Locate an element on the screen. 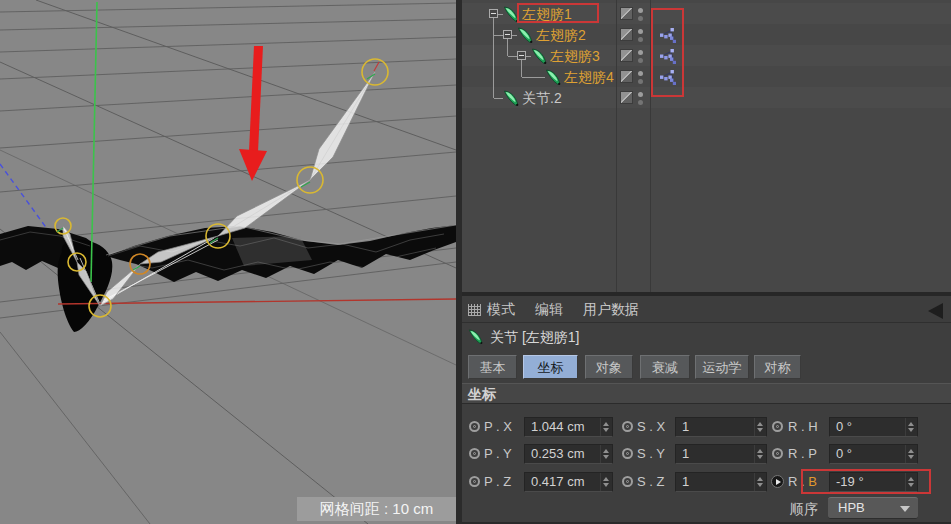 This screenshot has height=524, width=951. object-item-label: 左翅膀1 is located at coordinates (547, 14).